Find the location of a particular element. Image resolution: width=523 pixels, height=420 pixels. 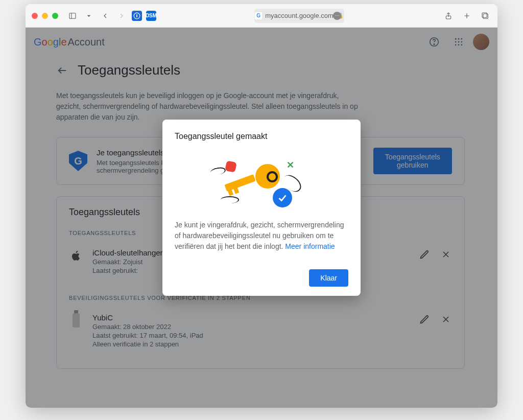

close-window-button is located at coordinates (35, 16).